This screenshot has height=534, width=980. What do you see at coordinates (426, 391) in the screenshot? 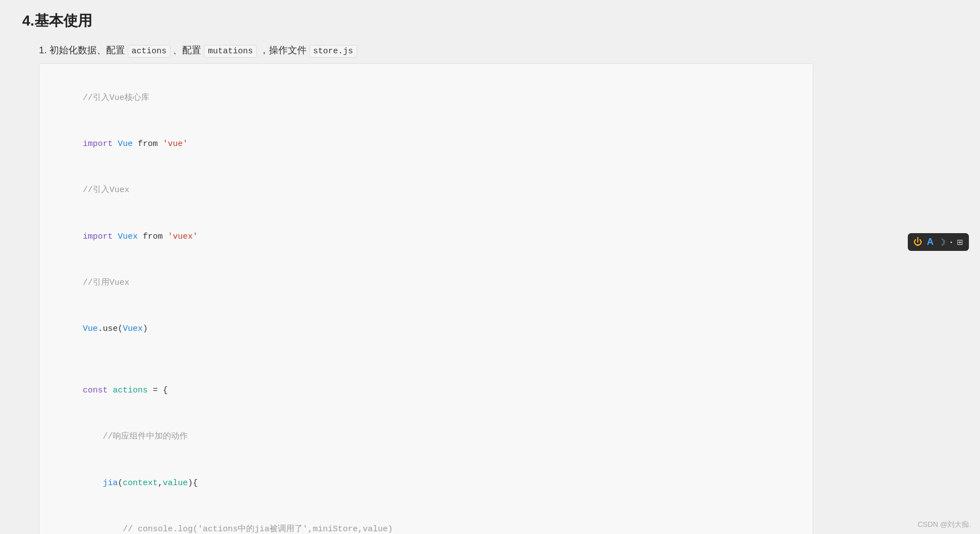
I see `code-line-8: const actions = {` at bounding box center [426, 391].